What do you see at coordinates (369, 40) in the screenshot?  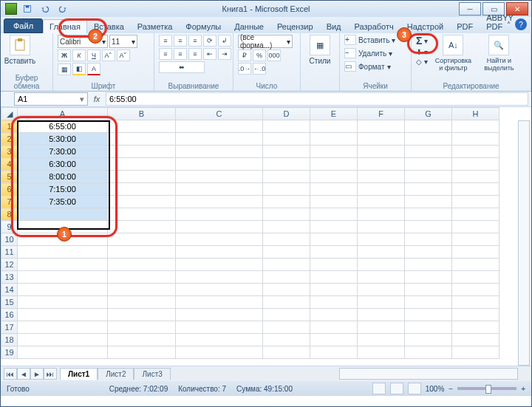 I see `insert-cells-button: +Вставить▾` at bounding box center [369, 40].